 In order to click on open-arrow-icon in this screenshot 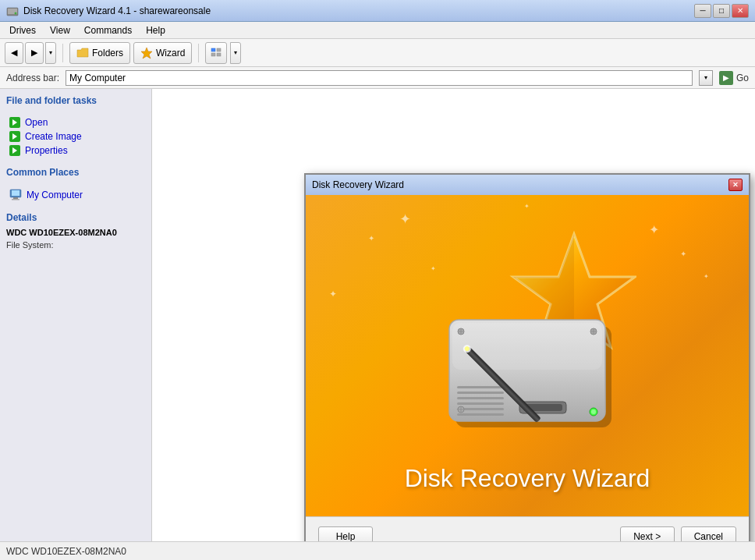, I will do `click(15, 122)`.